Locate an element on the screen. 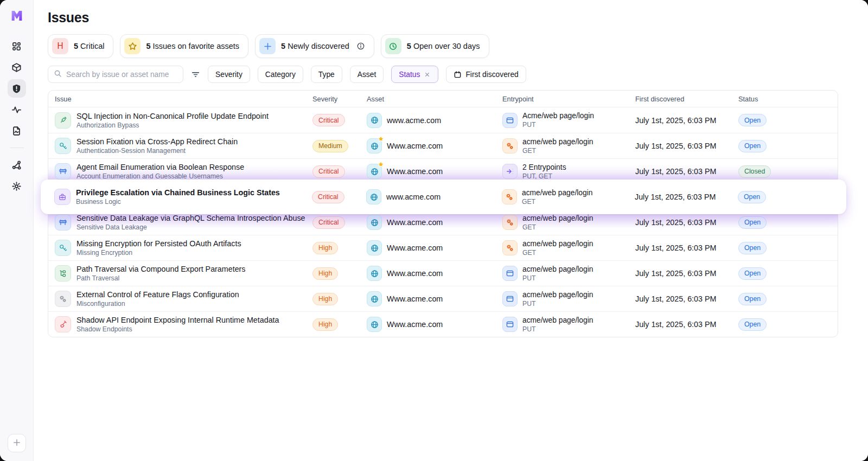 This screenshot has width=868, height=461. sidebar-item-graph is located at coordinates (17, 165).